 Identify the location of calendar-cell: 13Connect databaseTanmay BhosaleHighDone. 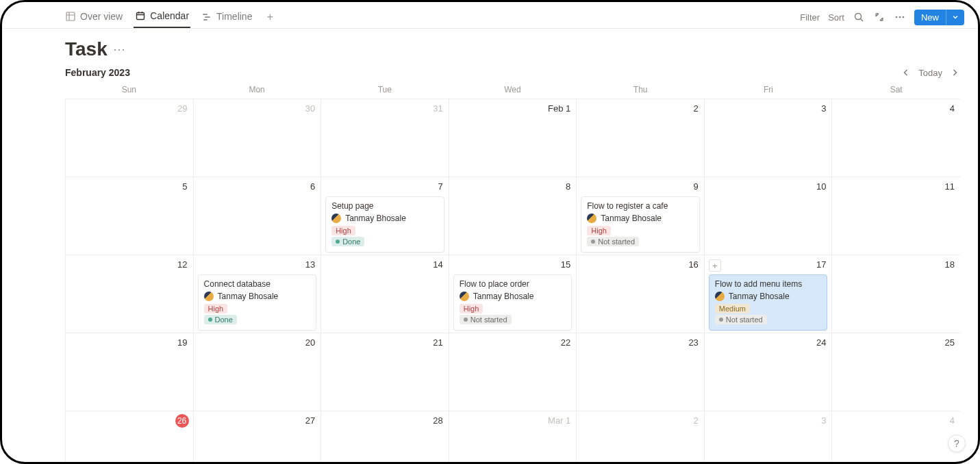
(257, 294).